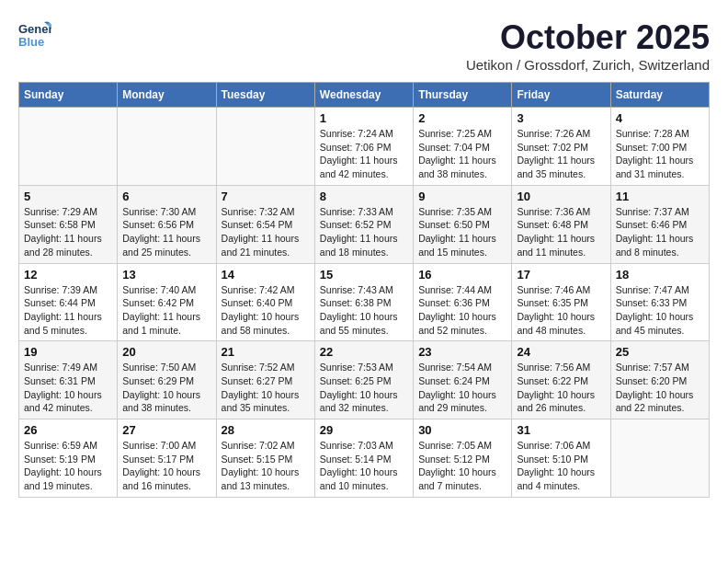 Image resolution: width=728 pixels, height=563 pixels. I want to click on day-info: Sunrise: 7:53 AM Sunset: 6:25 PM Dayligh…, so click(364, 388).